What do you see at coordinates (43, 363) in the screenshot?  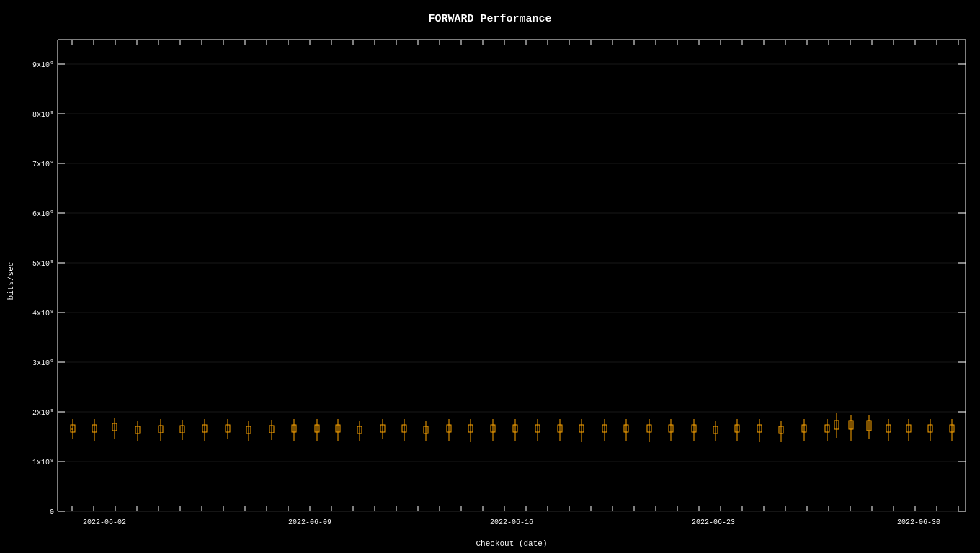 I see `y-tick-3: 3x10⁹` at bounding box center [43, 363].